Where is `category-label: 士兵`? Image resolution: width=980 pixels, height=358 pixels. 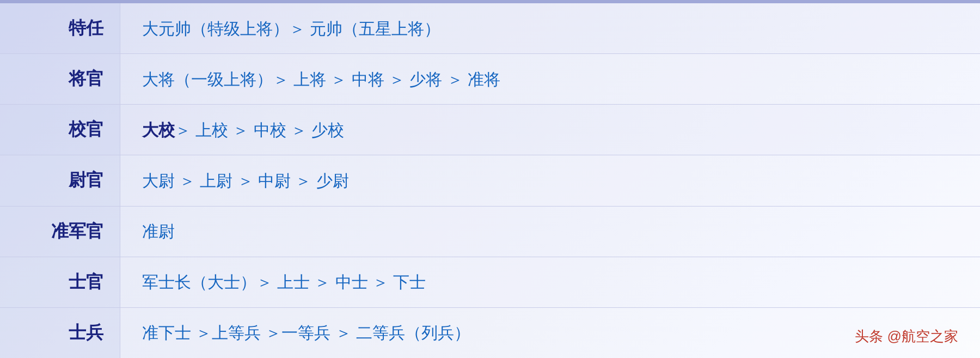 category-label: 士兵 is located at coordinates (86, 332).